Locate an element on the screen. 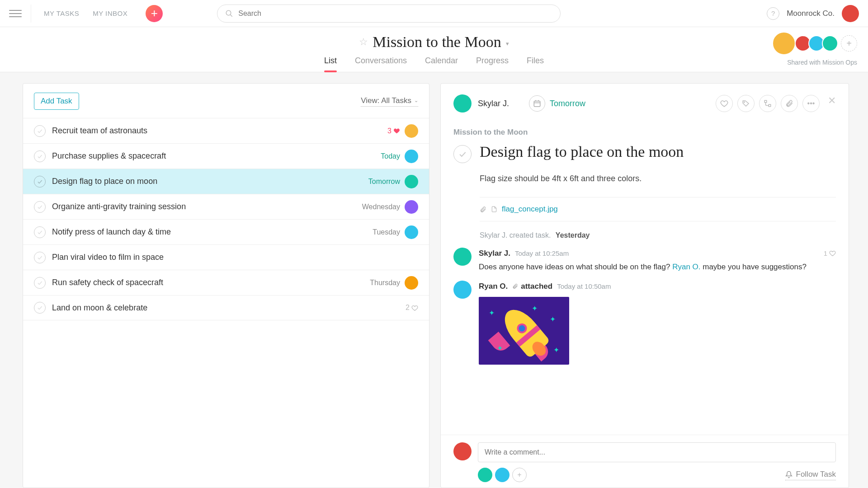 The width and height of the screenshot is (868, 488). task-row: Purchase supplies & spacecraftToday is located at coordinates (226, 156).